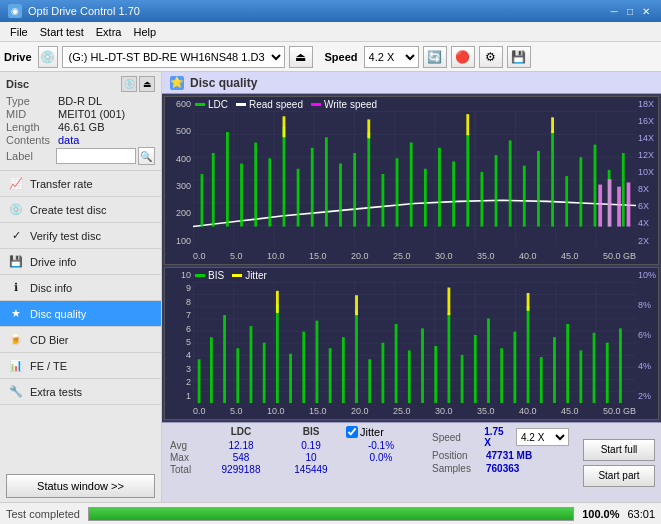 The height and width of the screenshot is (524, 661). Describe the element at coordinates (619, 462) in the screenshot. I see `action-buttons: Start full Start part` at that location.